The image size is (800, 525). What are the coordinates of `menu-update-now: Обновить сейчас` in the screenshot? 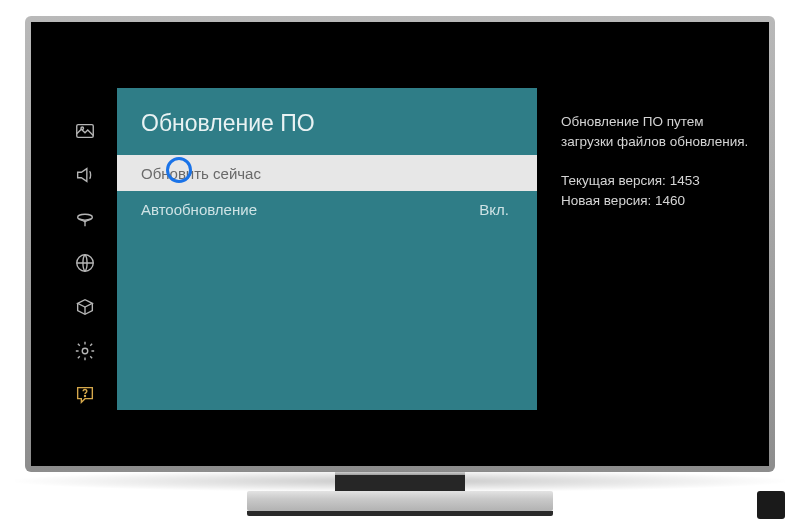 It's located at (327, 173).